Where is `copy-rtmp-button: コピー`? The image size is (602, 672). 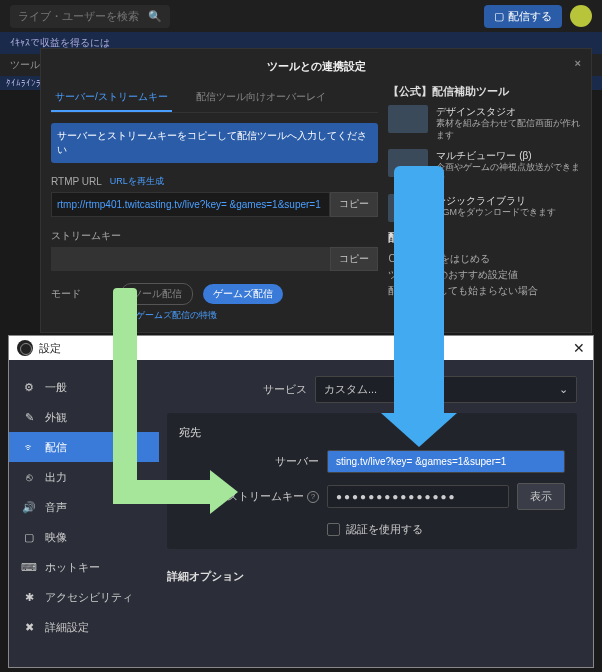
copy-rtmp-button: コピー is located at coordinates (354, 204).